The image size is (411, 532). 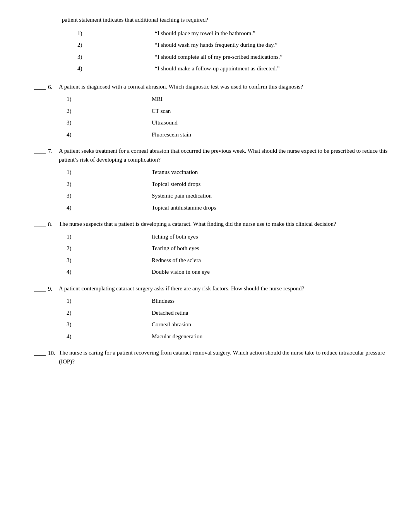 I want to click on question-number: 10., so click(x=53, y=353).